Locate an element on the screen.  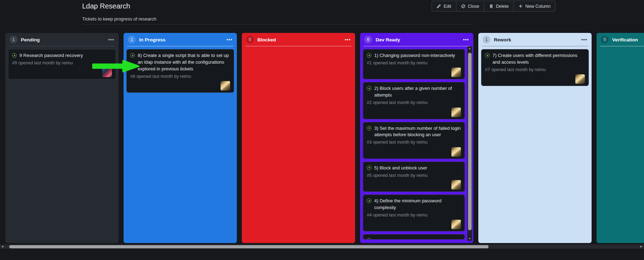
column-header: 1 In Progress ••• is located at coordinates (180, 40).